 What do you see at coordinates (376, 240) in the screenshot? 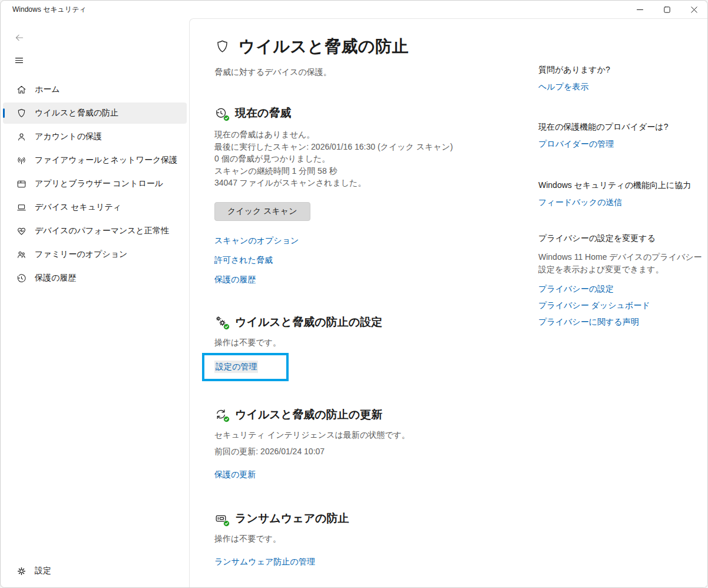
I see `scan-options-link: スキャンのオプション` at bounding box center [376, 240].